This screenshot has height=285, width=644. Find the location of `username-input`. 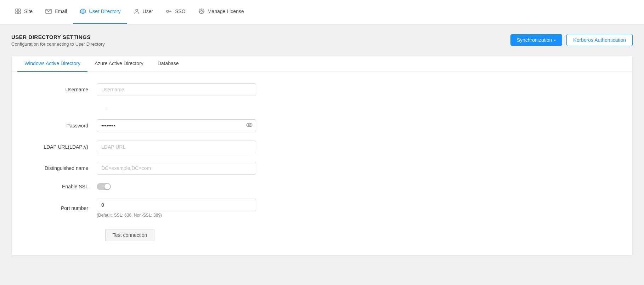

username-input is located at coordinates (176, 90).